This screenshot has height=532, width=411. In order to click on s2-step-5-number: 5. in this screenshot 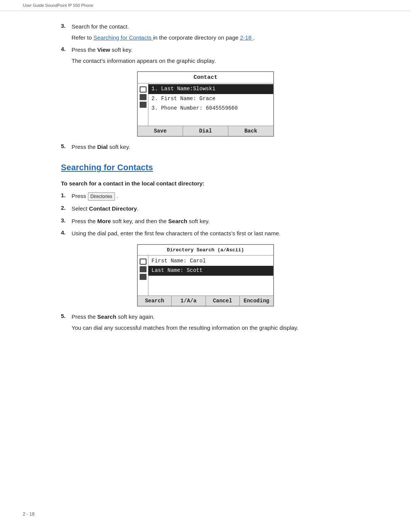, I will do `click(66, 317)`.